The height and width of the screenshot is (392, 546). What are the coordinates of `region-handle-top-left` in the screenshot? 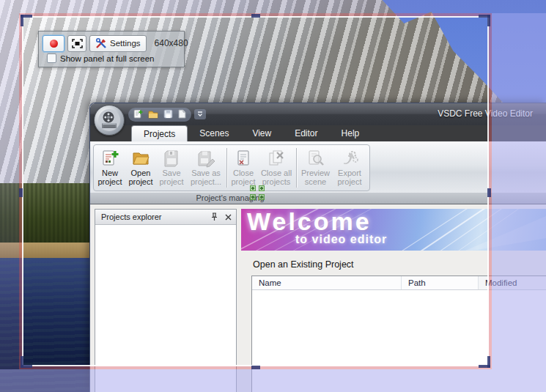 It's located at (22, 21).